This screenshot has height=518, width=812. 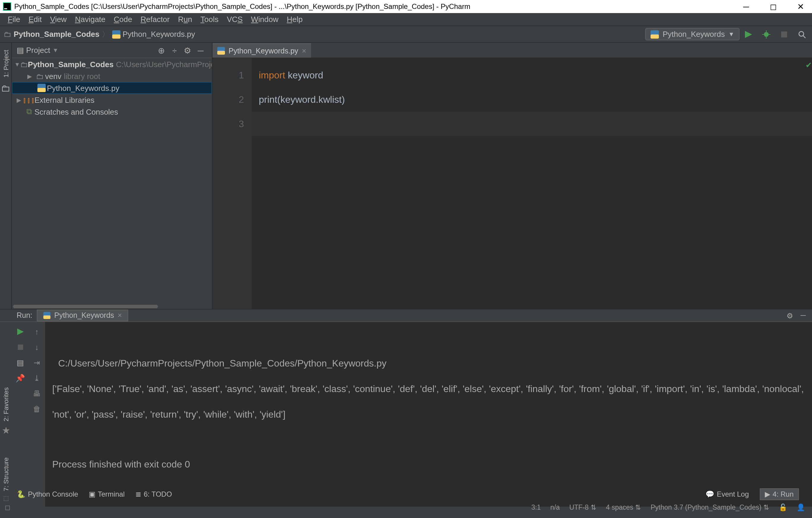 What do you see at coordinates (37, 347) in the screenshot?
I see `down-arrow-icon: ↓` at bounding box center [37, 347].